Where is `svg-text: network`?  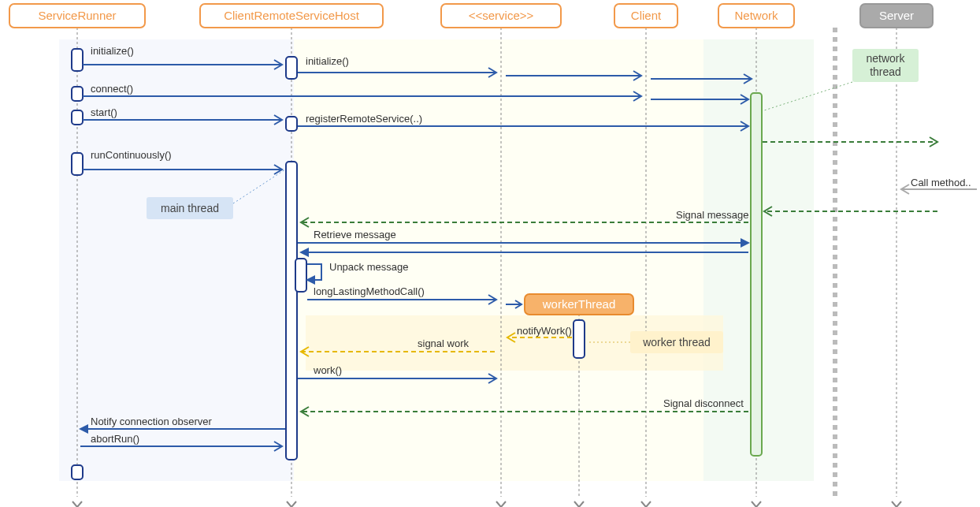
svg-text: network is located at coordinates (885, 58).